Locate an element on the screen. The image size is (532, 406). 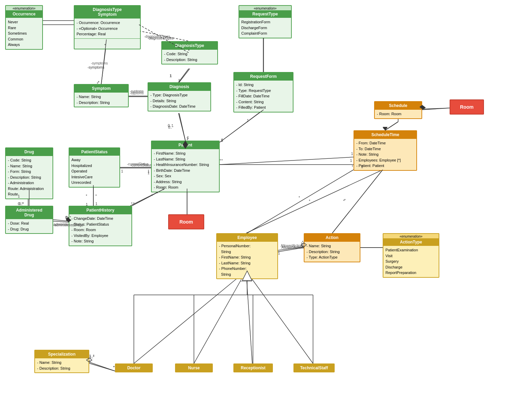
svg-text: -syptoms is located at coordinates (137, 91).